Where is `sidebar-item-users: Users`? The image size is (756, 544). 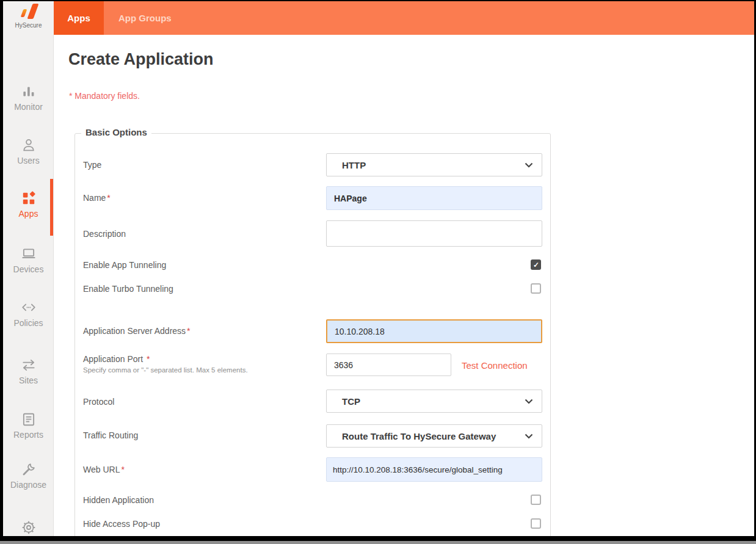 sidebar-item-users: Users is located at coordinates (28, 151).